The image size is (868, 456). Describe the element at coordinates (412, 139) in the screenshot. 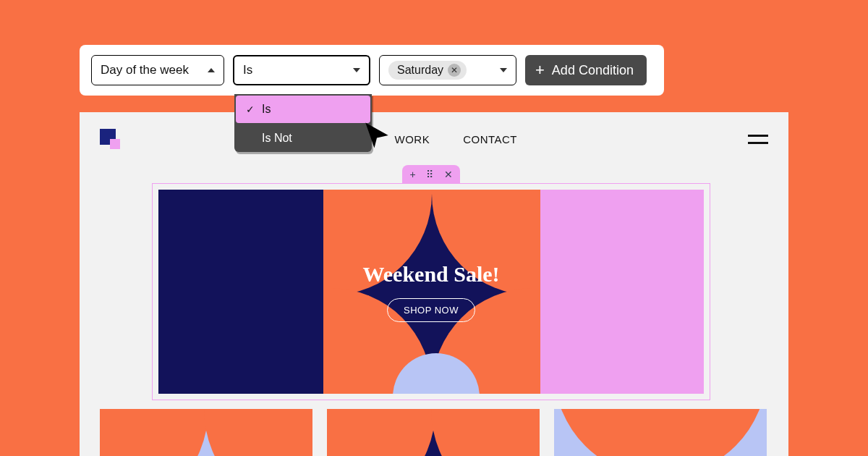

I see `nav-link-work: WORK` at that location.